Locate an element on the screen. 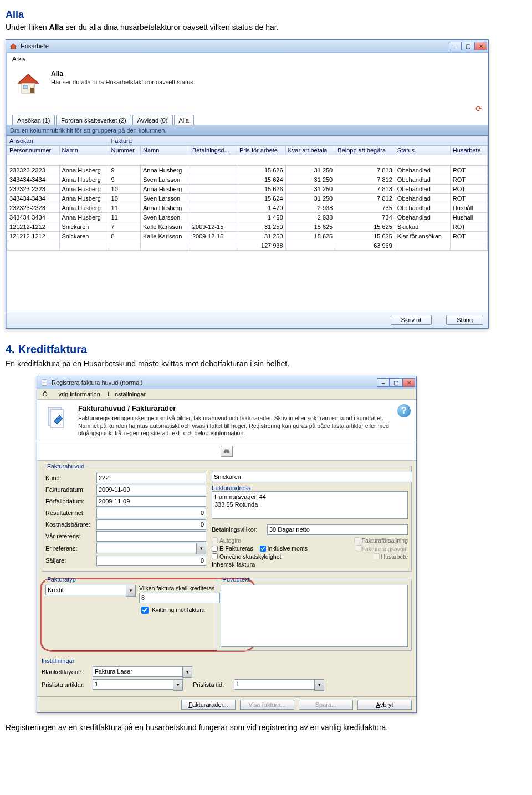 This screenshot has height=795, width=532. col-status: Status is located at coordinates (422, 151).